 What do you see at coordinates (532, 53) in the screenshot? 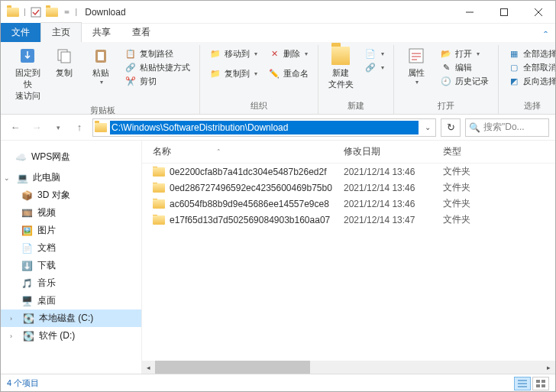
I see `select-all-button: ▦全部选择` at bounding box center [532, 53].